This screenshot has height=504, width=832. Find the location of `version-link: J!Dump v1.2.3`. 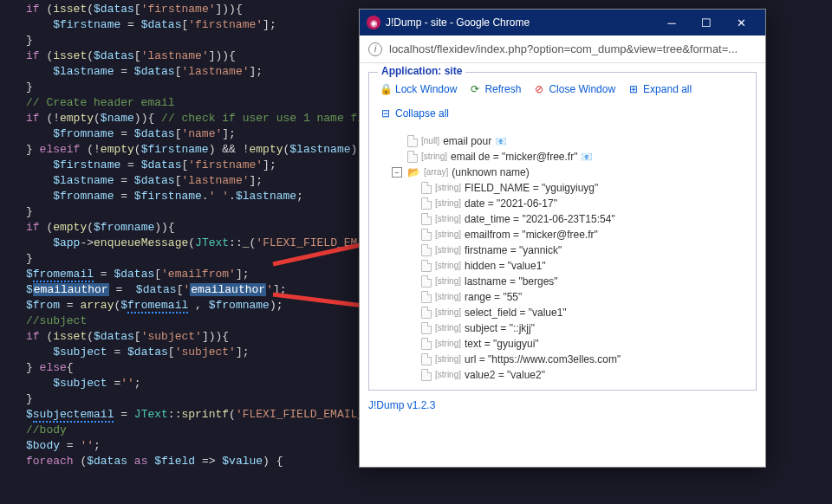

version-link: J!Dump v1.2.3 is located at coordinates (562, 405).